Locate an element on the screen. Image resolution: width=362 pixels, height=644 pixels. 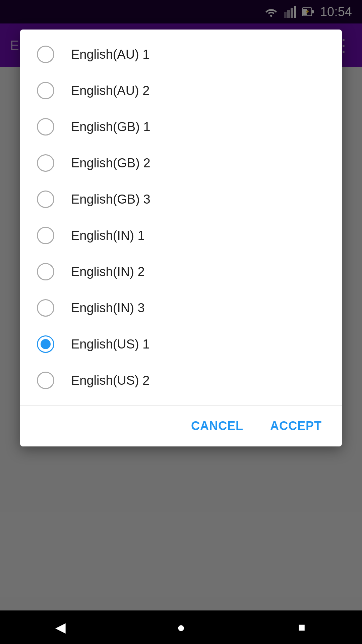
radio-option-gb1: English(GB) 1 is located at coordinates (181, 127).